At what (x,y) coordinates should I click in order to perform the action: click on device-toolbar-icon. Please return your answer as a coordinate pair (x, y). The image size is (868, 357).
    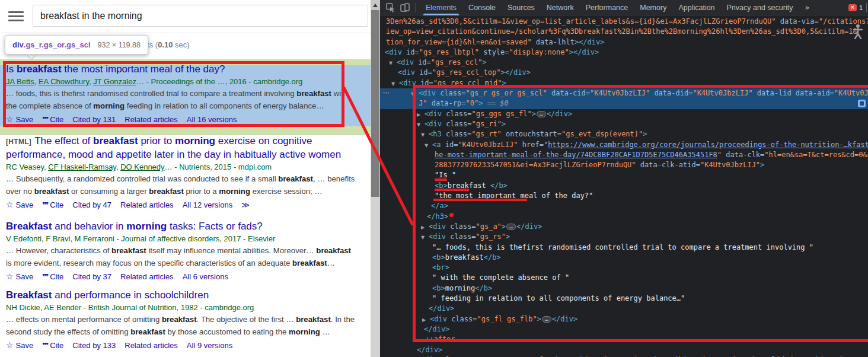
    Looking at the image, I should click on (405, 8).